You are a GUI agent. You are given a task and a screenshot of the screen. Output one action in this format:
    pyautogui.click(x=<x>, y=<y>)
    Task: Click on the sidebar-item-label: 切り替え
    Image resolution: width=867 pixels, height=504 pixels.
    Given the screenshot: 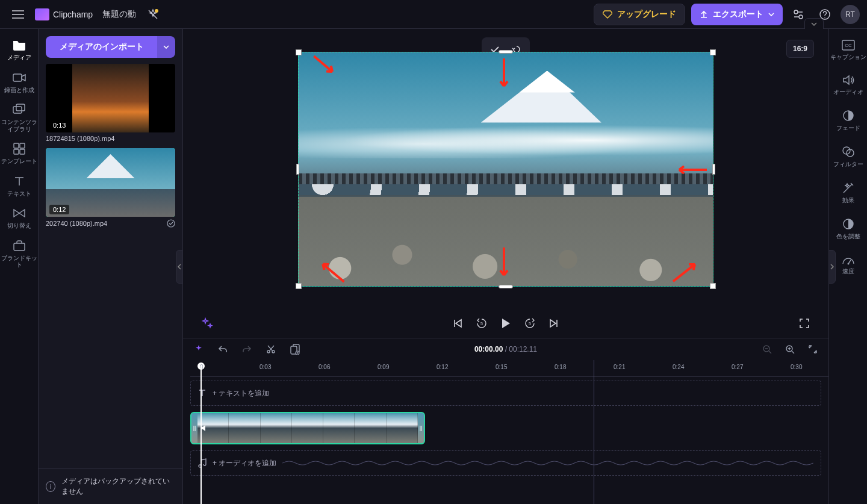 What is the action you would take?
    pyautogui.click(x=19, y=226)
    